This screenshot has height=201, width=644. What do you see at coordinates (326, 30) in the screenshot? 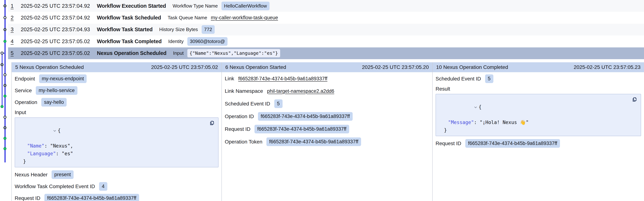
I see `event-row-3: 3 2025-02-25 UTC 23:57:04.93 Workflow Ta…` at bounding box center [326, 30].